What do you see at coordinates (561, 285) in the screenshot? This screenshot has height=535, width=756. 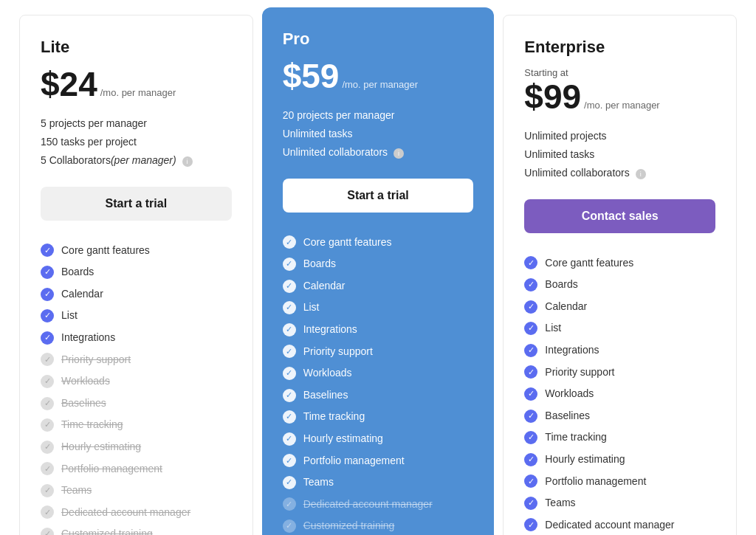 I see `feature-label-enterprise-1: Boards` at bounding box center [561, 285].